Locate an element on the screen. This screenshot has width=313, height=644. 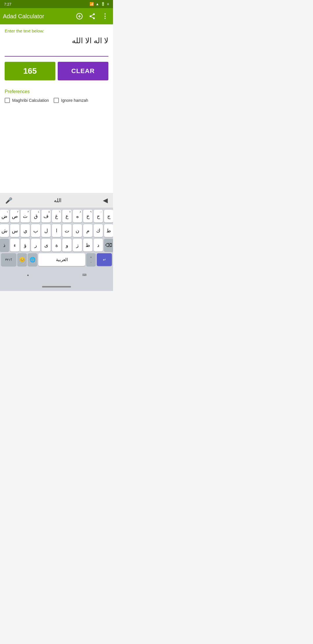
key-tha: ٣ث is located at coordinates (25, 216).